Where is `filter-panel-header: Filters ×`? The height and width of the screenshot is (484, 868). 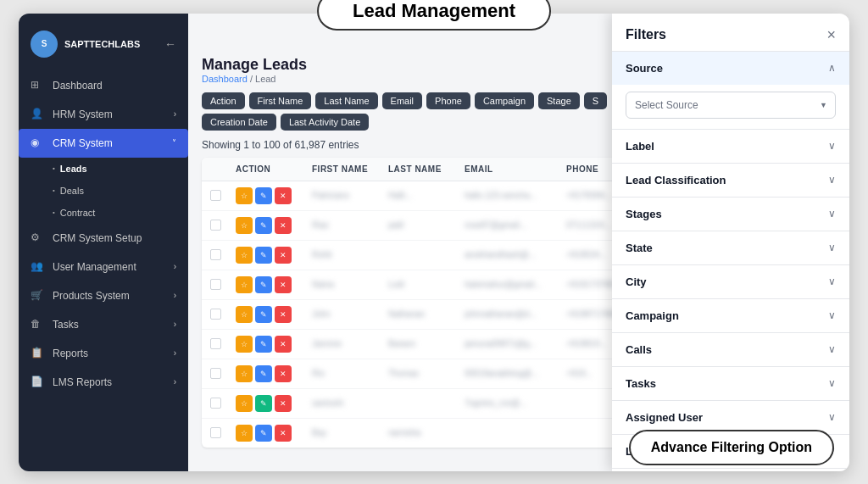
filter-panel-header: Filters × is located at coordinates (731, 32).